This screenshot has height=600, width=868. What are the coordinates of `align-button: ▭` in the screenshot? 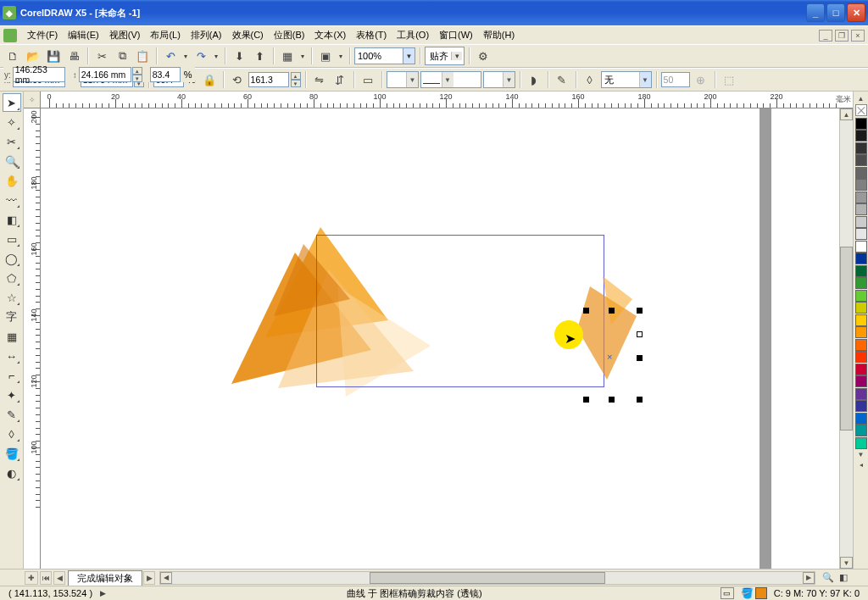 It's located at (368, 80).